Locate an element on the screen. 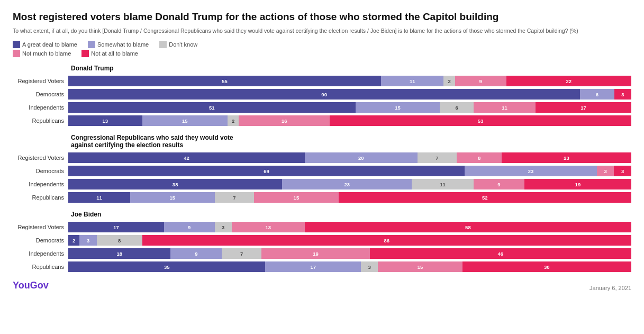 Image resolution: width=644 pixels, height=334 pixels. legend-item: Not at all to blame is located at coordinates (110, 53).